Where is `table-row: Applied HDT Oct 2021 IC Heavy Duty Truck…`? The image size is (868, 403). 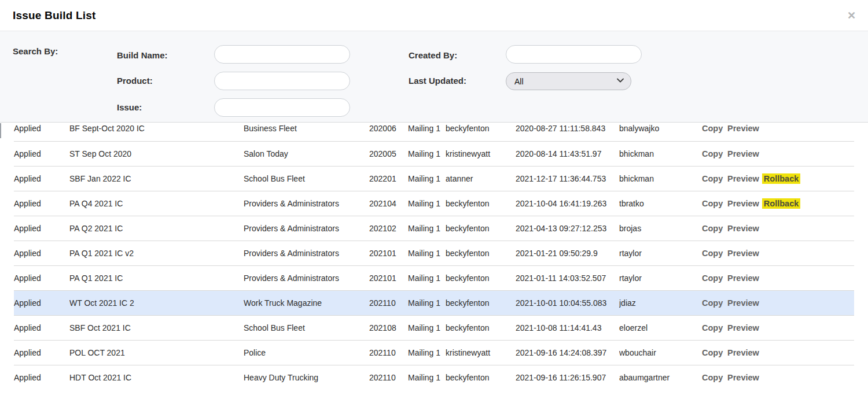 table-row: Applied HDT Oct 2021 IC Heavy Duty Truck… is located at coordinates (434, 377).